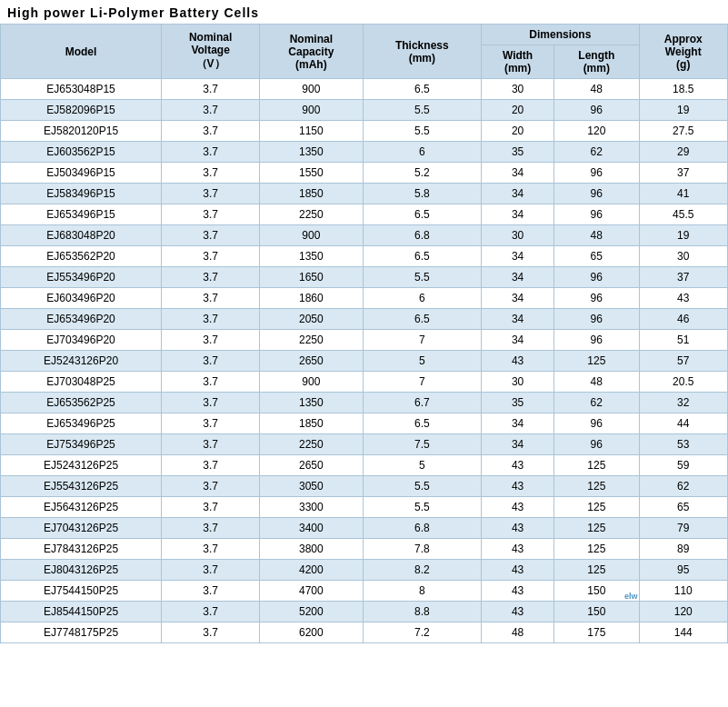  I want to click on cell-length: 150, so click(596, 612).